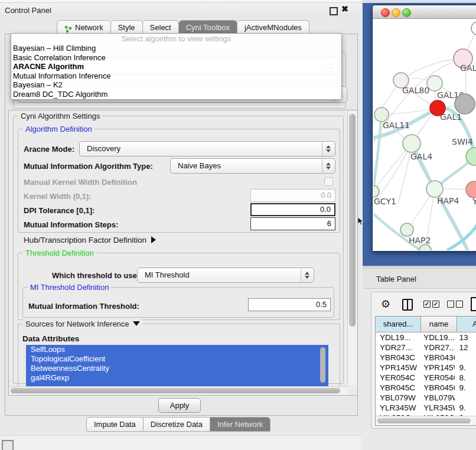 The height and width of the screenshot is (450, 476). Describe the element at coordinates (426, 378) in the screenshot. I see `table-row: YER054CYER054C8.` at that location.